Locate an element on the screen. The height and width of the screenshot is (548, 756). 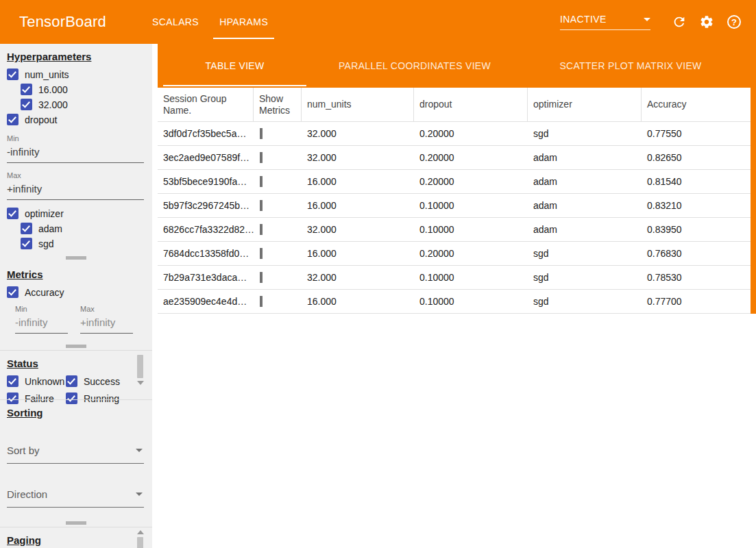
num-units-16-label: 16.000 is located at coordinates (53, 90).